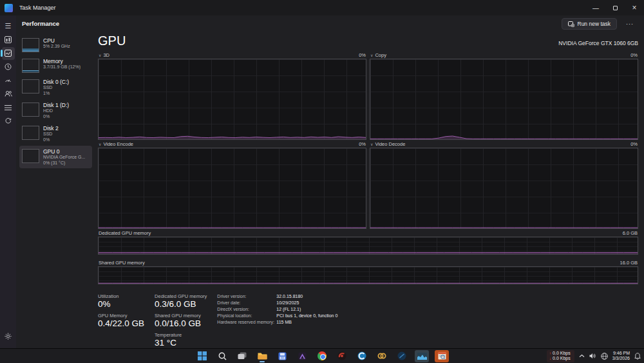 Image resolution: width=644 pixels, height=363 pixels. What do you see at coordinates (222, 356) in the screenshot?
I see `search-button` at bounding box center [222, 356].